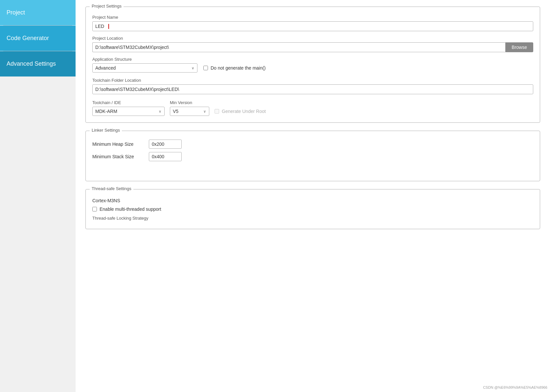 This screenshot has height=392, width=550. Describe the element at coordinates (128, 106) in the screenshot. I see `toolchain-ide-col: Toolchain / IDE MDK-ARM EWARM STM32CubeI…` at that location.